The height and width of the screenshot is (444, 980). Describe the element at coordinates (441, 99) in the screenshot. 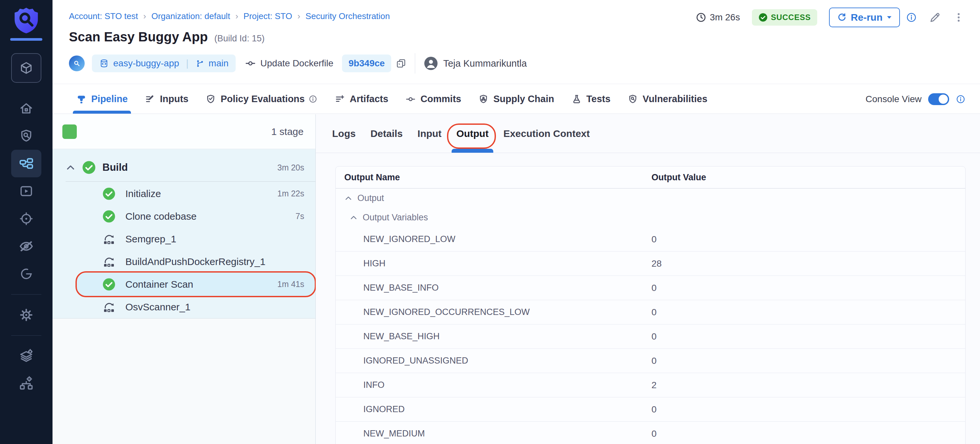

I see `tab-label: Commits` at that location.